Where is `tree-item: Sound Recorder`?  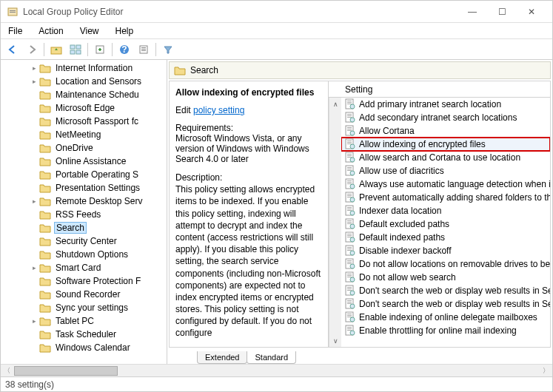 tree-item: Sound Recorder is located at coordinates (84, 294).